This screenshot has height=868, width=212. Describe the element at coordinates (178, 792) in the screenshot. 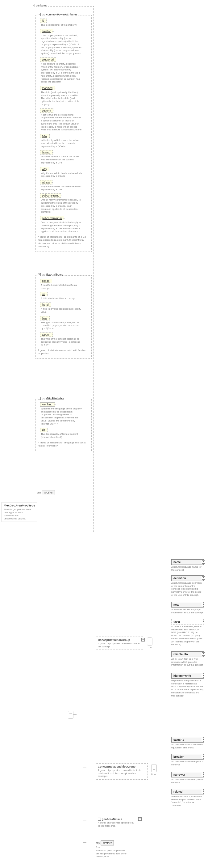

I see `element-name: related` at that location.